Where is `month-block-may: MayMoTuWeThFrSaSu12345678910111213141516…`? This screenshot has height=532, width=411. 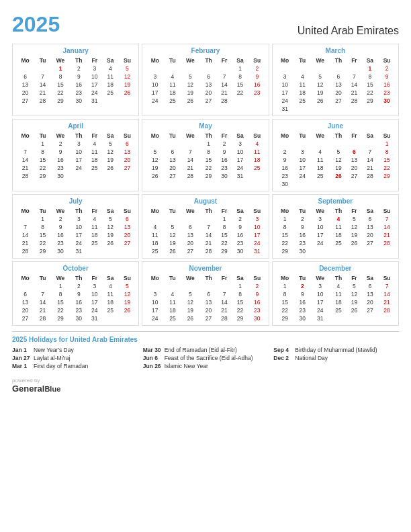
month-block-may: MayMoTuWeThFrSaSu12345678910111213141516… is located at coordinates (205, 155).